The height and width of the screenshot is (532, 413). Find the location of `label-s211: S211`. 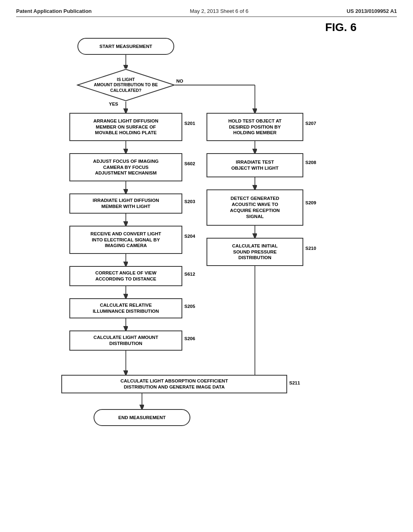

label-s211: S211 is located at coordinates (294, 383).